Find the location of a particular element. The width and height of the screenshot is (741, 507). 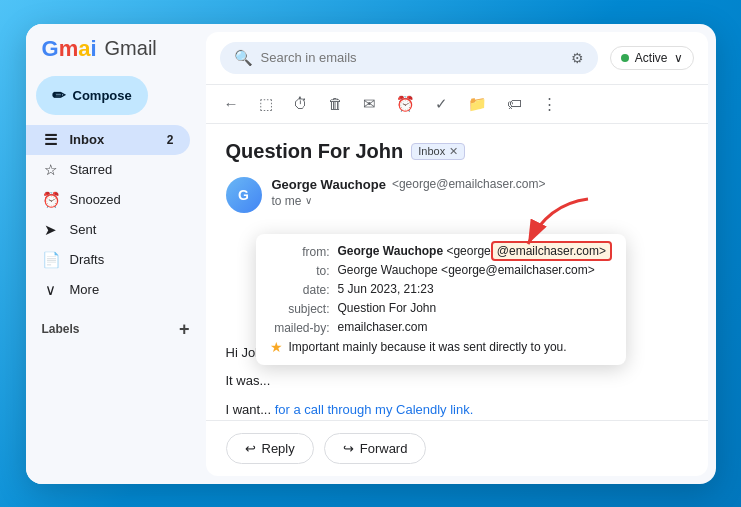

active-chevron: ∨ is located at coordinates (678, 58).